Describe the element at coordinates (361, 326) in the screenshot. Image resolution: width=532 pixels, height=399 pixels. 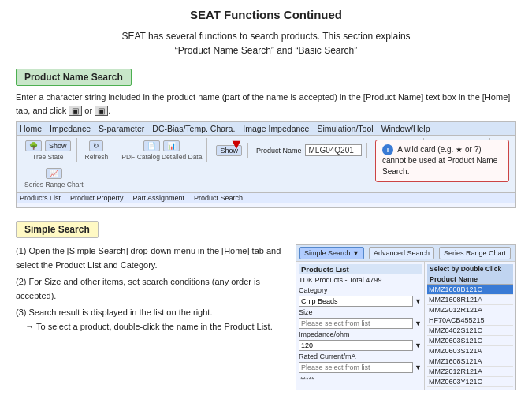
I see `ss-search-panel: Products List TDK Products - Total 4799 …` at that location.